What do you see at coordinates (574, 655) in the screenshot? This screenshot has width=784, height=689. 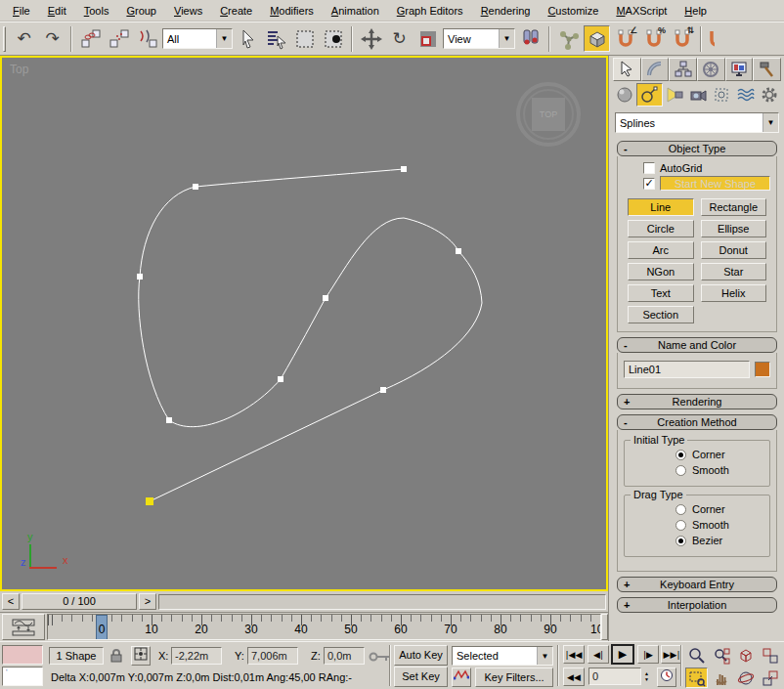 I see `go-to-start-button: |◀◀` at bounding box center [574, 655].